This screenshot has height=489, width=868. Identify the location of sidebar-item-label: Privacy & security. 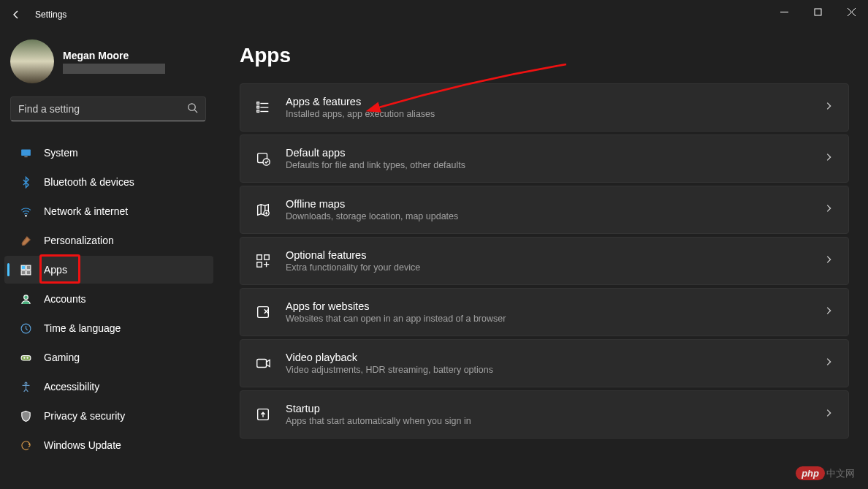
(85, 416).